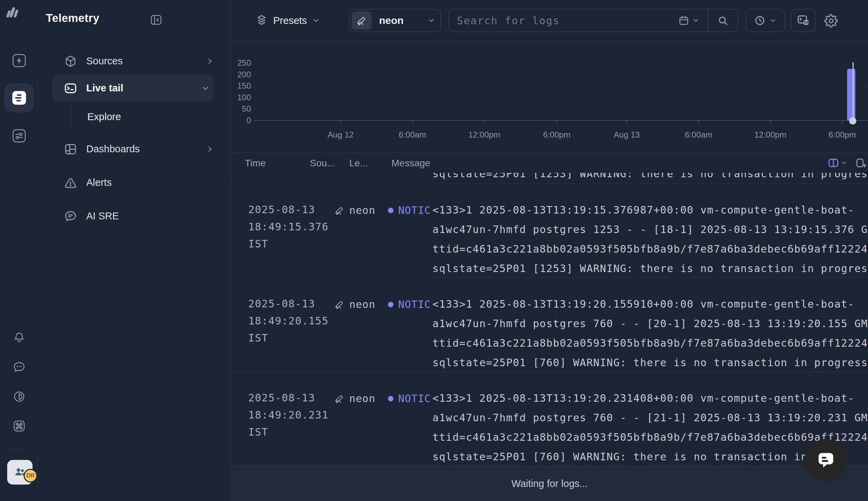 This screenshot has width=868, height=501. I want to click on log-row: 2025-08-1318:49:15.376IST neonNOTIC<133>…, so click(550, 230).